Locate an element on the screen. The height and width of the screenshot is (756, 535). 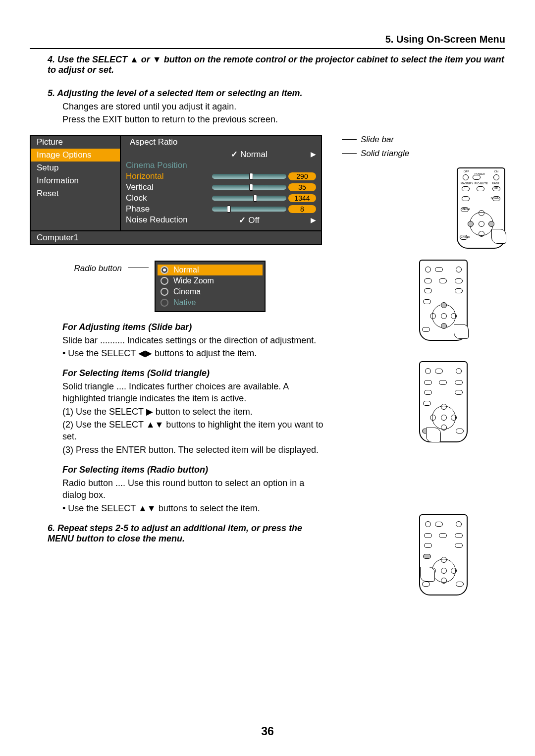
osd-item-label: Aspect Ratio is located at coordinates (154, 142).